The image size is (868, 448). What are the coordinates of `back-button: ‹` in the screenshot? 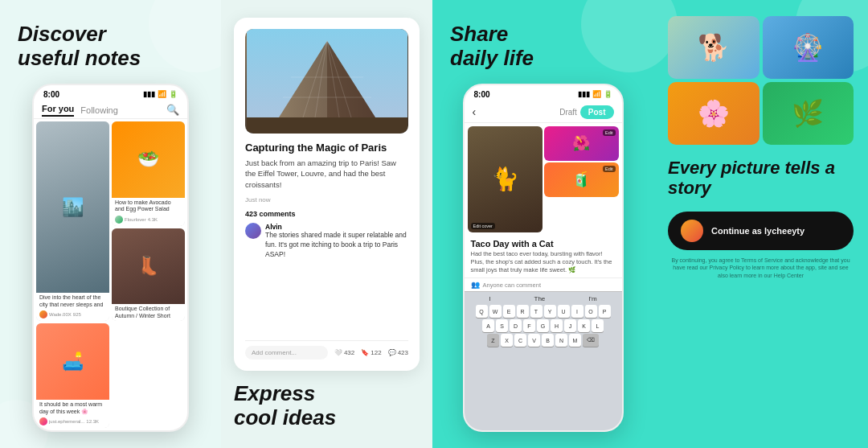 It's located at (474, 112).